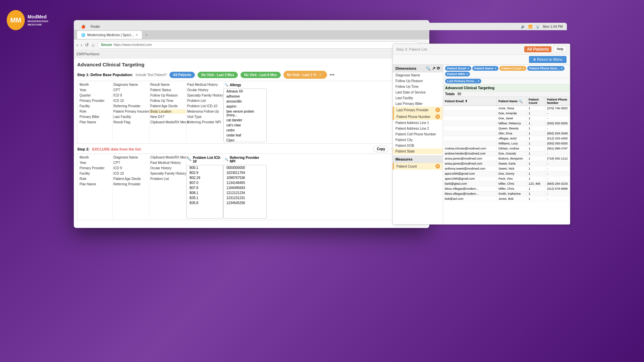  Describe the element at coordinates (131, 184) in the screenshot. I see `s2-ref-provider: Referring Provider` at that location.